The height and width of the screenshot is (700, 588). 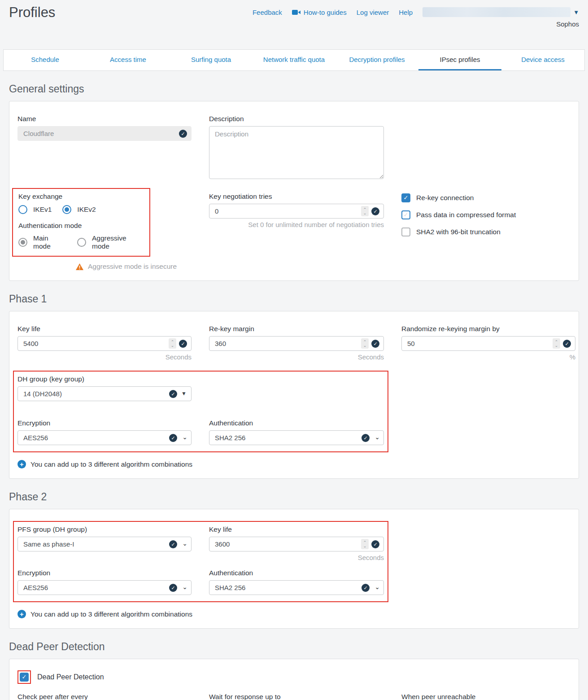 I want to click on auth-mode-label: Authentication mode, so click(x=81, y=226).